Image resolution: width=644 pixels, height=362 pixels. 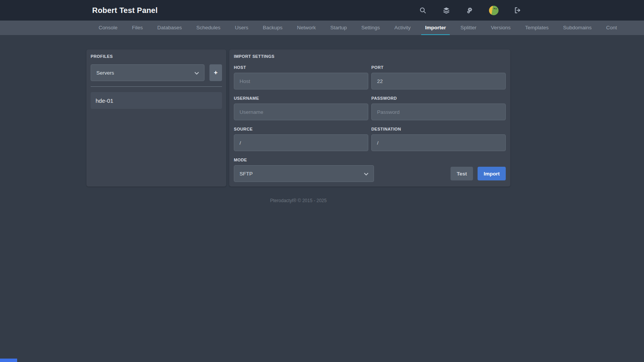 What do you see at coordinates (148, 73) in the screenshot?
I see `profile-type-select: Servers` at bounding box center [148, 73].